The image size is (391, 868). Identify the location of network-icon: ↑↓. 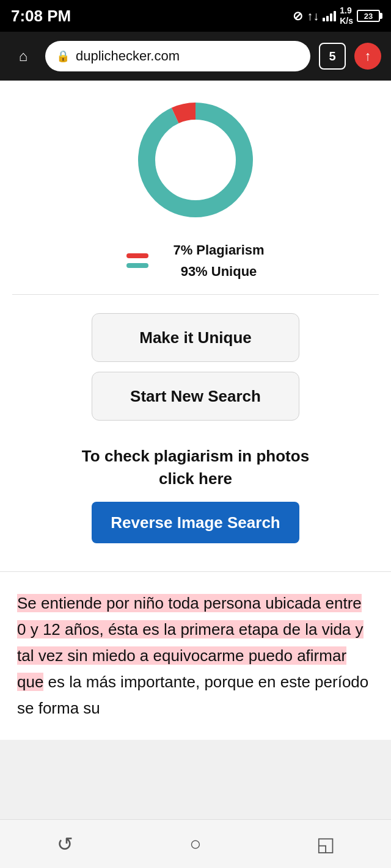
(313, 16).